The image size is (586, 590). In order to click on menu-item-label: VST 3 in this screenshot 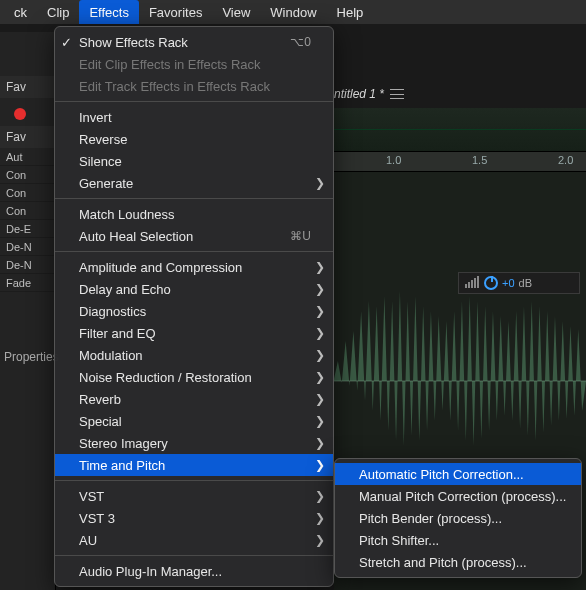, I will do `click(97, 518)`.